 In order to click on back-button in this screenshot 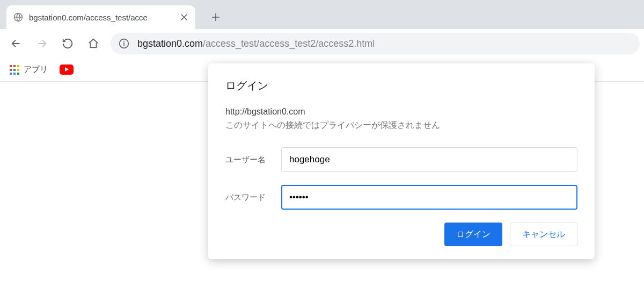, I will do `click(16, 44)`.